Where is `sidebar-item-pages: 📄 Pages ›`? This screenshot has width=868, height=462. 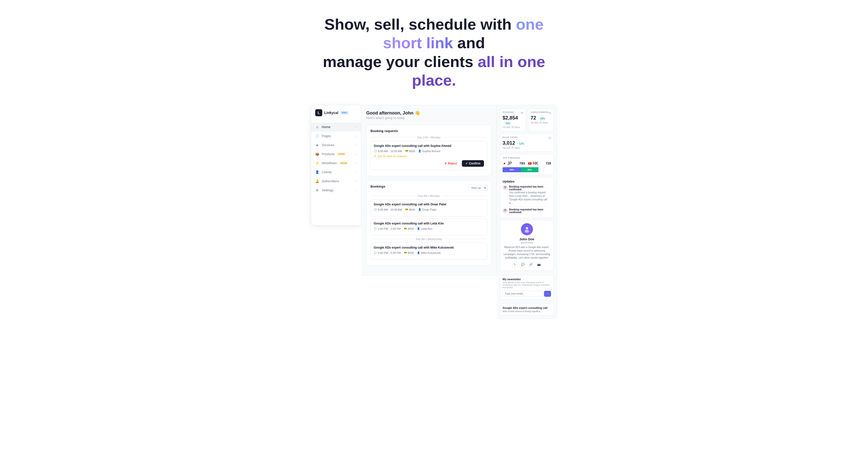 sidebar-item-pages: 📄 Pages › is located at coordinates (336, 136).